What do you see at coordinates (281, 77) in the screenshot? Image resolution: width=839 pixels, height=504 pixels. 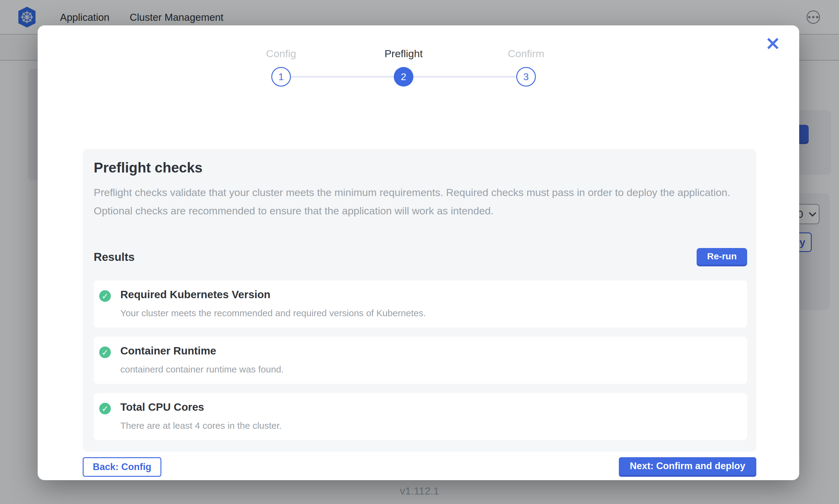 I see `step-circle: 1` at bounding box center [281, 77].